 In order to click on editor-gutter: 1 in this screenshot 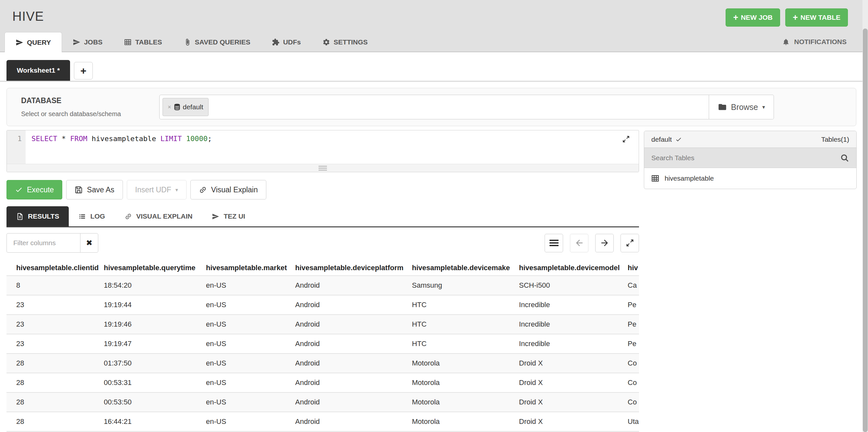, I will do `click(16, 147)`.